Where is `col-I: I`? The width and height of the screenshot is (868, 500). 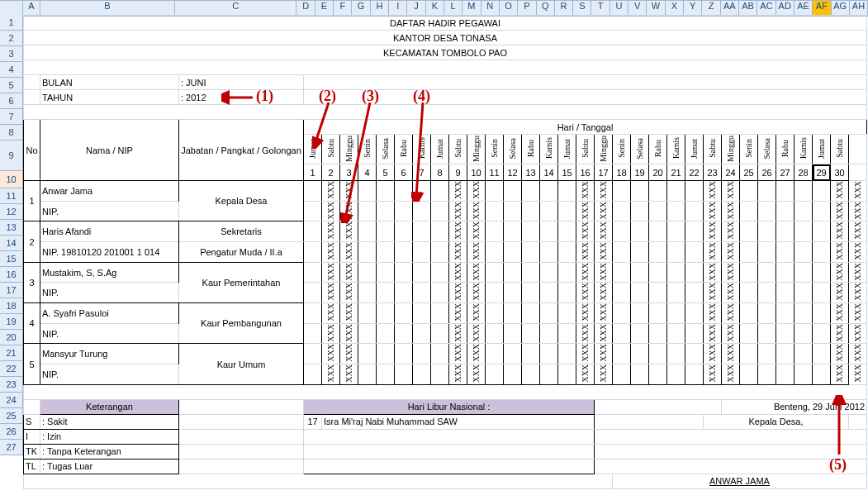
col-I: I is located at coordinates (398, 8).